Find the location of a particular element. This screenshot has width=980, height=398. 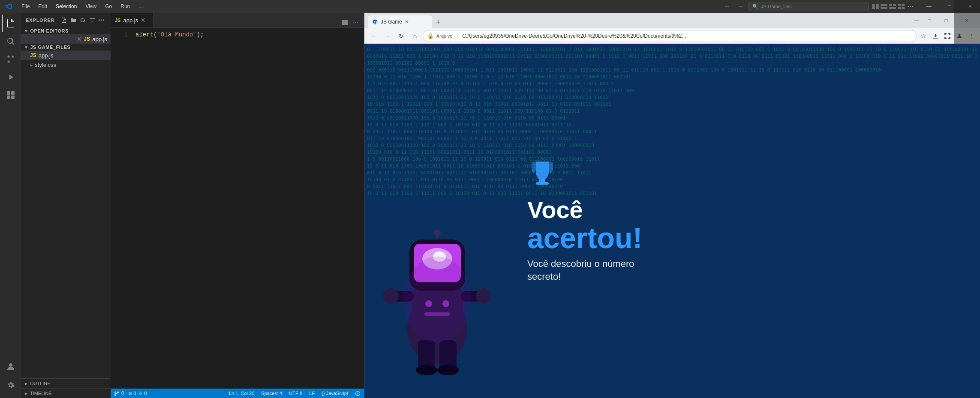

menu-items: File Edit Selection View Go Run ... is located at coordinates (82, 6).